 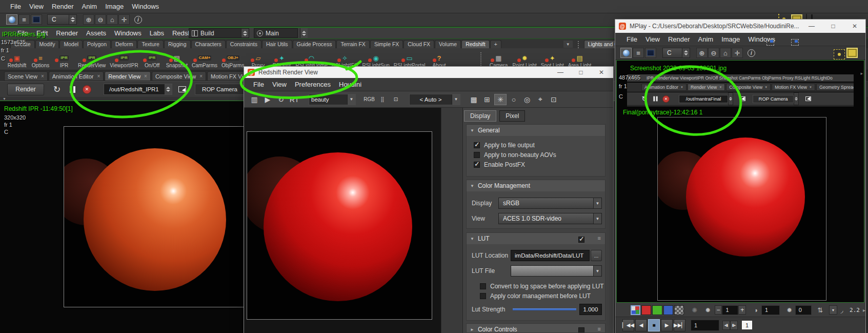 I want to click on panel-tab: Display, so click(x=480, y=116).